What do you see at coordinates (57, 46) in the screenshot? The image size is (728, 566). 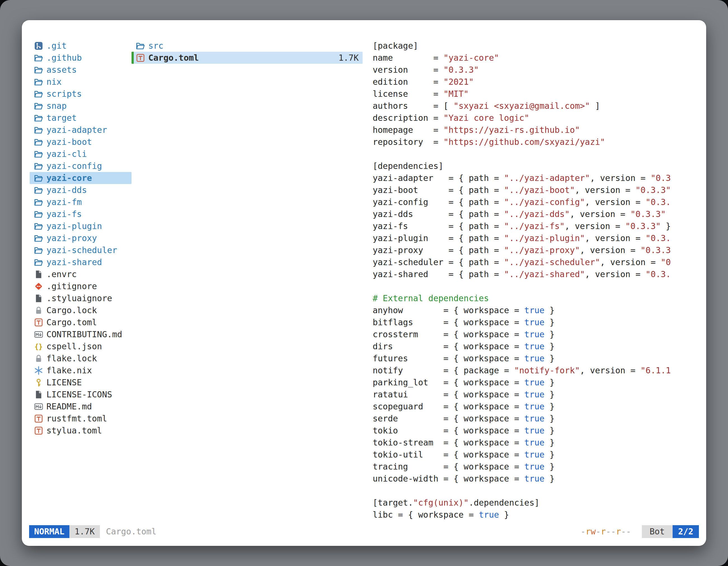 I see `file-name: .git` at bounding box center [57, 46].